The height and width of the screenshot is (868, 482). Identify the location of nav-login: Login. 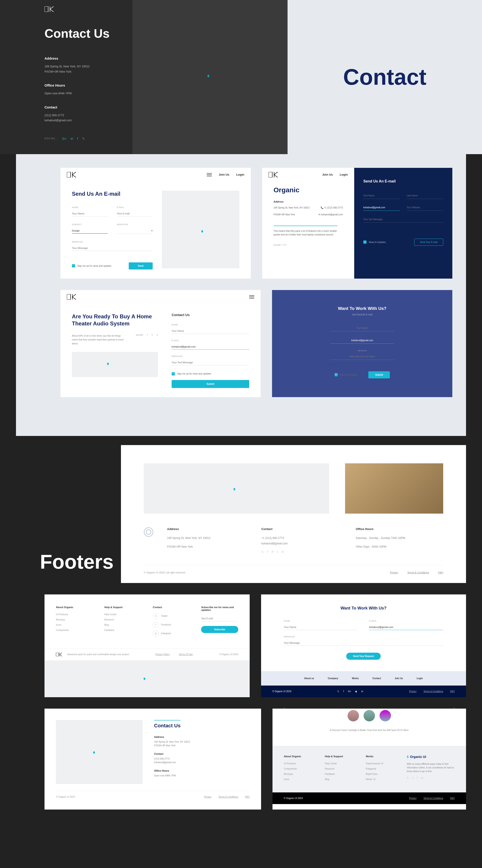
(420, 678).